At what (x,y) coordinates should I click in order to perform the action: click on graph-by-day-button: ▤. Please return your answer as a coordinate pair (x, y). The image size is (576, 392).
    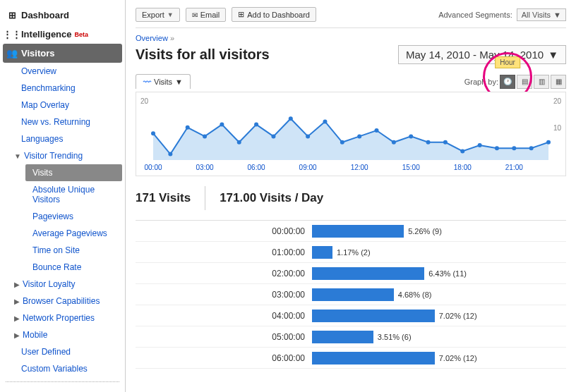
    Looking at the image, I should click on (524, 82).